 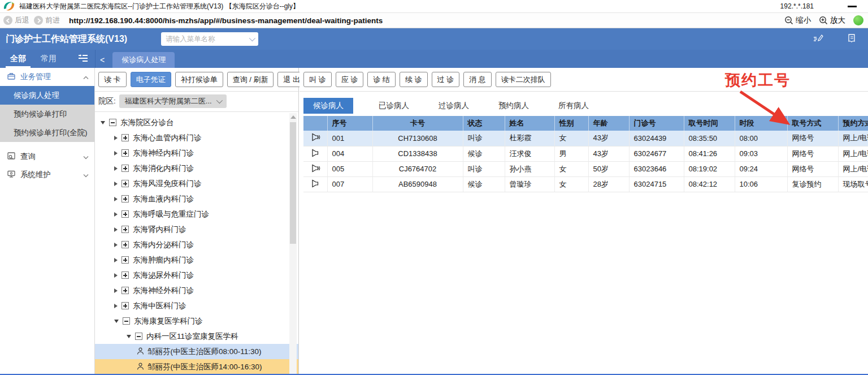 What do you see at coordinates (798, 20) in the screenshot?
I see `zoom-out-button: 缩小` at bounding box center [798, 20].